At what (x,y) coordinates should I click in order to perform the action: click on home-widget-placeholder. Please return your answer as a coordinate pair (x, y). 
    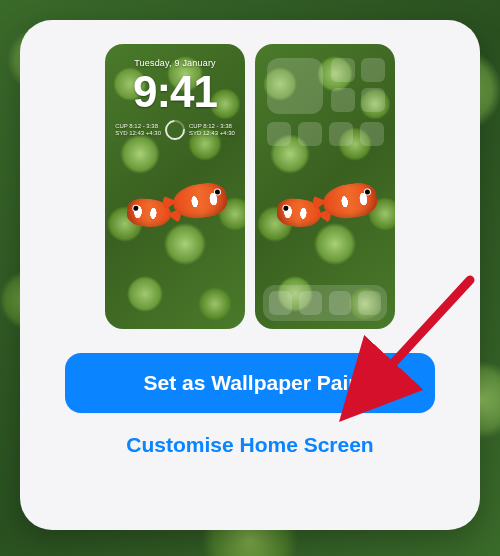
    Looking at the image, I should click on (295, 86).